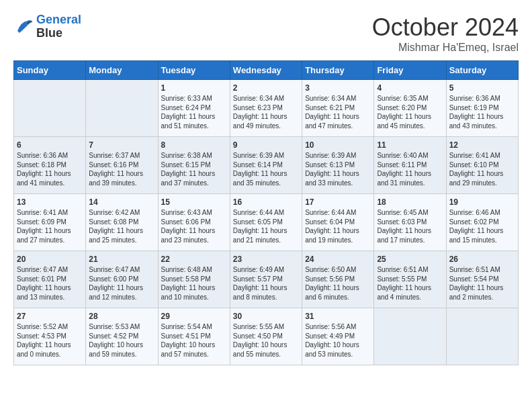 Image resolution: width=532 pixels, height=411 pixels. What do you see at coordinates (122, 316) in the screenshot?
I see `day-number: 28` at bounding box center [122, 316].